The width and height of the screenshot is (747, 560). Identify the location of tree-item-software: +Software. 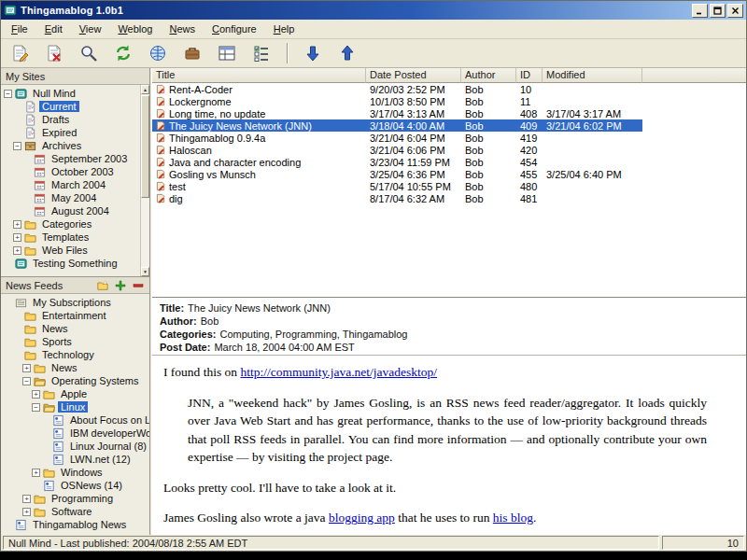
(75, 511).